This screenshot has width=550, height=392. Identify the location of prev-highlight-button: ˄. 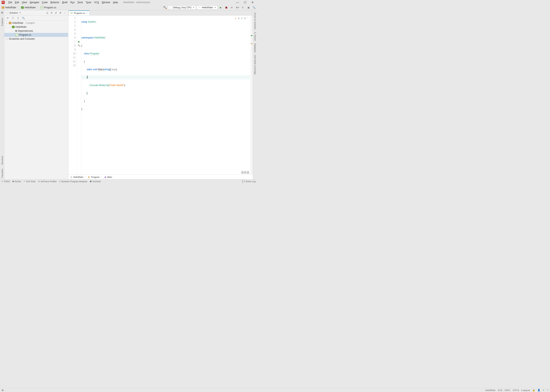
(248, 18).